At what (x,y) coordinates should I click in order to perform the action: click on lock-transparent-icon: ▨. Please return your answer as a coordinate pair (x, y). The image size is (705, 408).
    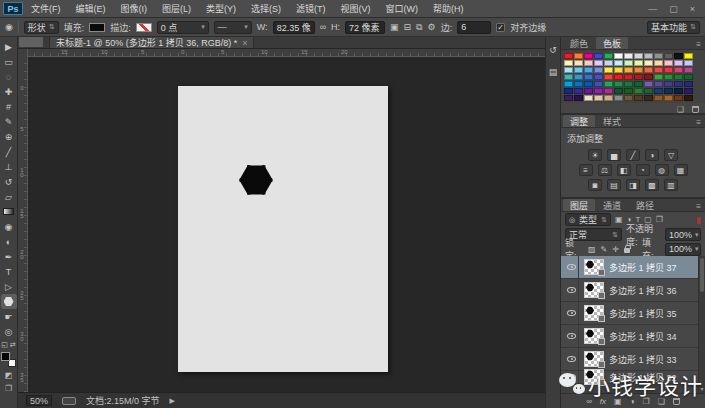
    Looking at the image, I should click on (592, 250).